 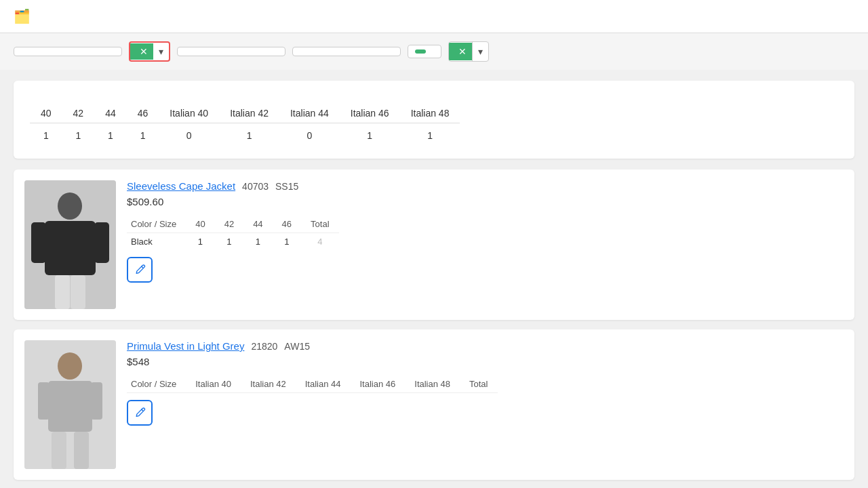 What do you see at coordinates (181, 186) in the screenshot?
I see `product-name-link: Sleeveless Cape Jacket` at bounding box center [181, 186].